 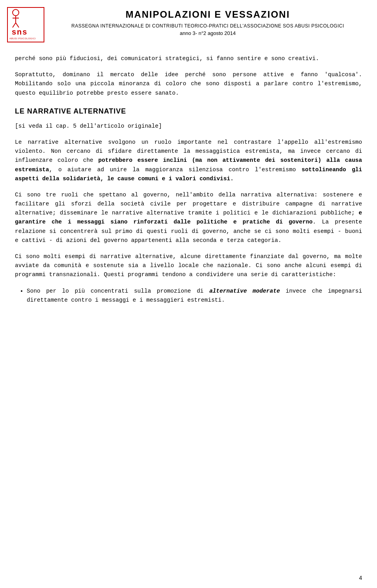 I want to click on svg-text: ABUSI PSICOLOGICI, so click(x=23, y=38).